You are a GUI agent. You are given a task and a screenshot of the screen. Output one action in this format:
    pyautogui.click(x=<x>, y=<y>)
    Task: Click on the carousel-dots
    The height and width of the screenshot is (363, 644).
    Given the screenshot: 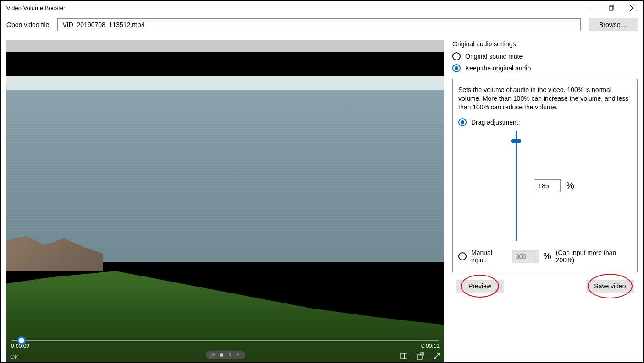 What is the action you would take?
    pyautogui.click(x=226, y=355)
    